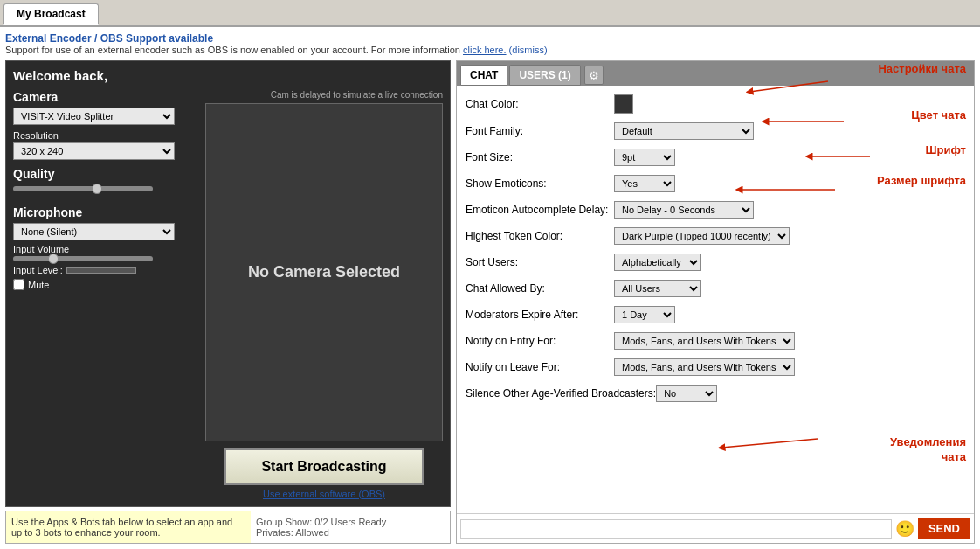  What do you see at coordinates (704, 367) in the screenshot?
I see `notify-leave-select: Mods, Fans, and Users With Tokens Everyo…` at bounding box center [704, 367].